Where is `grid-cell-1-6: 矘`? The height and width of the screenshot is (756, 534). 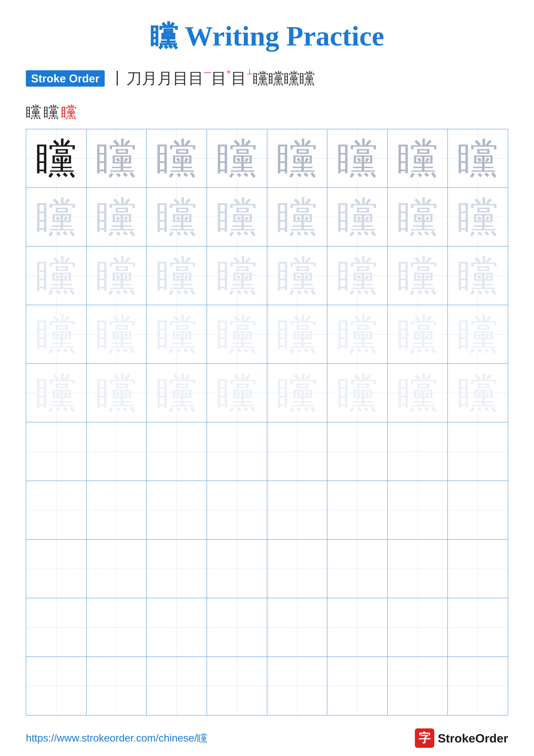 grid-cell-1-6: 矘 is located at coordinates (357, 158).